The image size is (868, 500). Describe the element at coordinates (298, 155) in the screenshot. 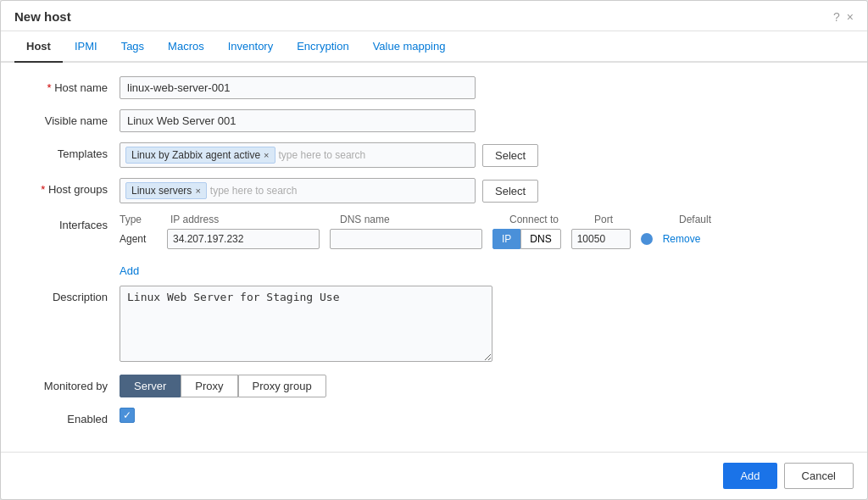

I see `templates-tag-input: Linux by Zabbix agent active × type here…` at that location.